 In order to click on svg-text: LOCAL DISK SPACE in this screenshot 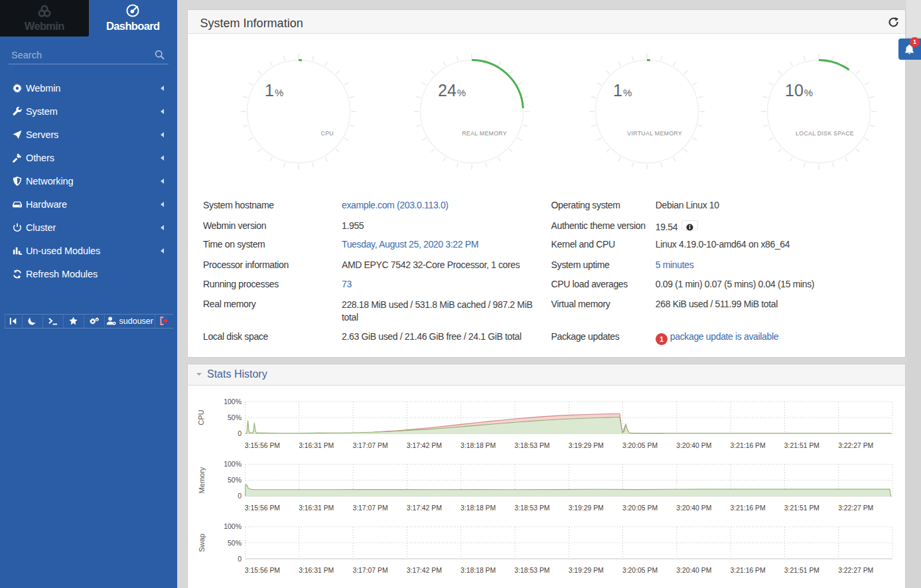, I will do `click(825, 133)`.